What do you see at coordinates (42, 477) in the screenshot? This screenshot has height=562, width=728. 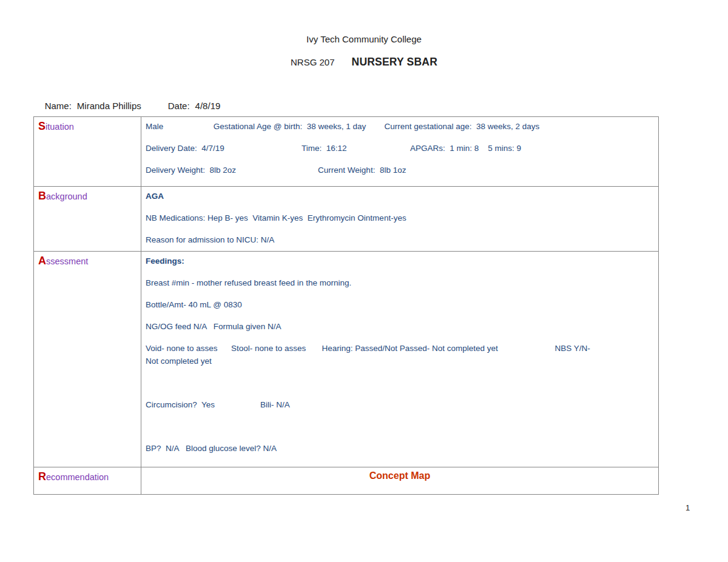 I see `recommendation-initial: R` at bounding box center [42, 477].